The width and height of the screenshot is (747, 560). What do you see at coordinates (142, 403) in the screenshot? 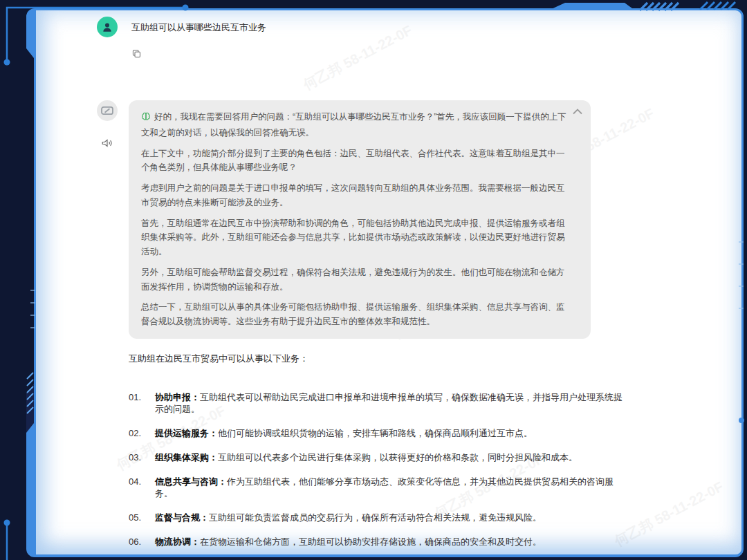
I see `item-number: 01.` at bounding box center [142, 403].